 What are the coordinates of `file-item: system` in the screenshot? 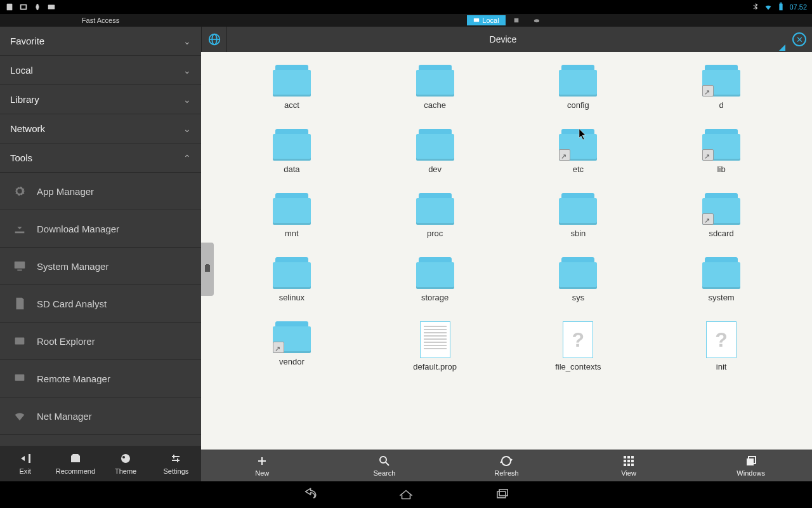 It's located at (721, 279).